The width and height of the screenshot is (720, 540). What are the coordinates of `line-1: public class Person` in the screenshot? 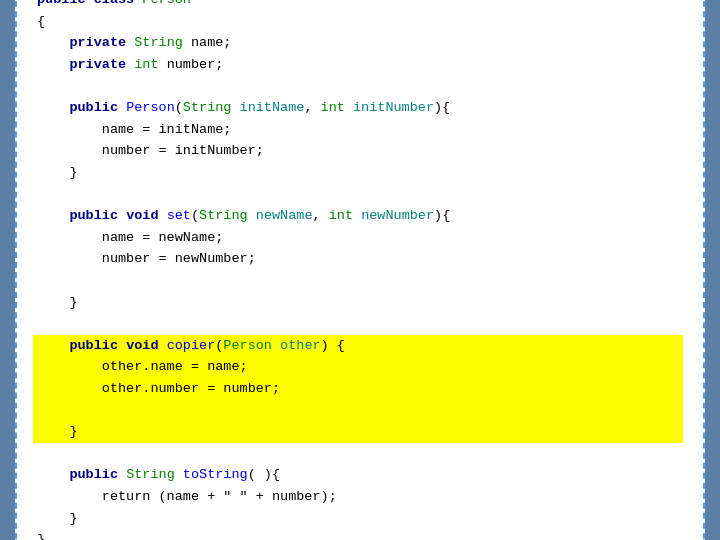 It's located at (360, 6).